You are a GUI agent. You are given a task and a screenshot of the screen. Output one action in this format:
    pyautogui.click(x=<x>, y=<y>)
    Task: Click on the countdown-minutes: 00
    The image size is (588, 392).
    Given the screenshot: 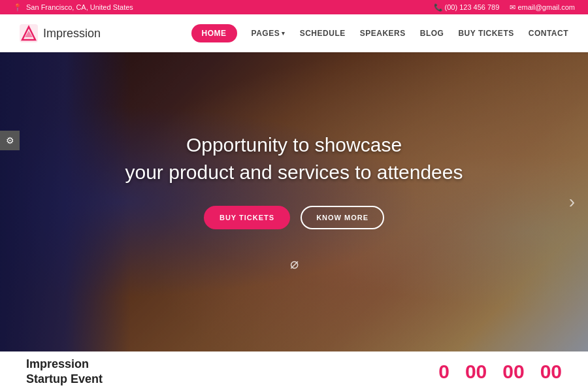 What is the action you would take?
    pyautogui.click(x=514, y=372)
    